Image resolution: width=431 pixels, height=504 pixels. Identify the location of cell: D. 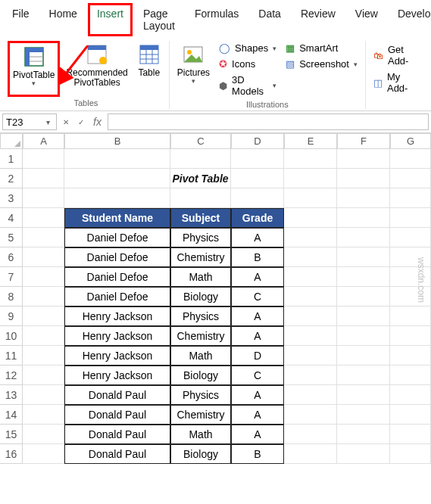
(258, 356).